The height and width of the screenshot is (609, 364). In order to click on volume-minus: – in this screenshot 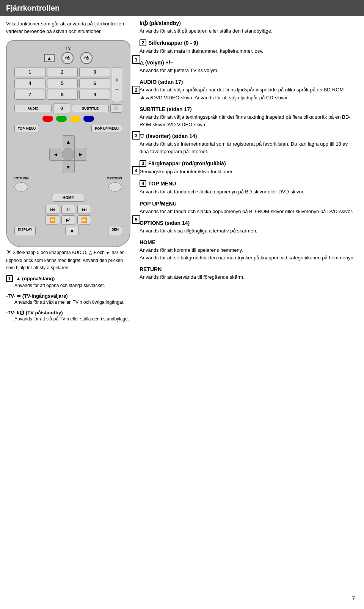, I will do `click(117, 89)`.